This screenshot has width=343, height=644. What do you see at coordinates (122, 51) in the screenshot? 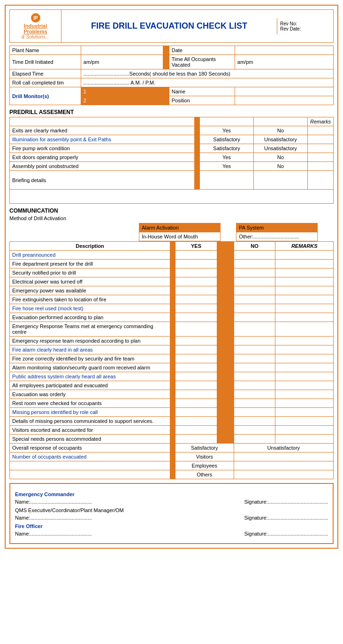
I see `plant-name-value` at bounding box center [122, 51].